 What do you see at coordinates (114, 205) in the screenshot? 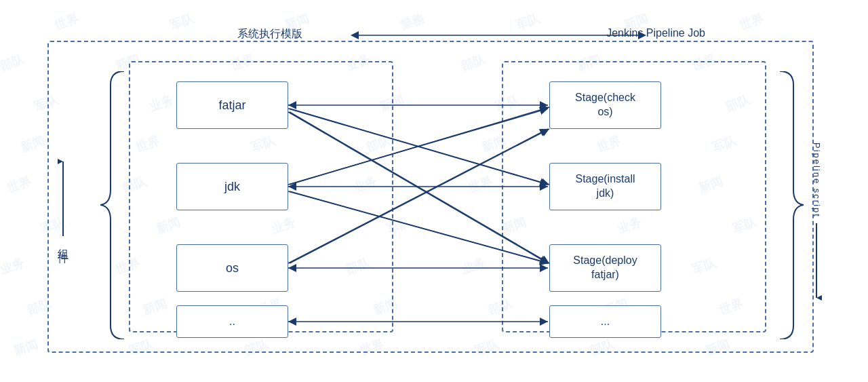
I see `brace-left-svg` at bounding box center [114, 205].